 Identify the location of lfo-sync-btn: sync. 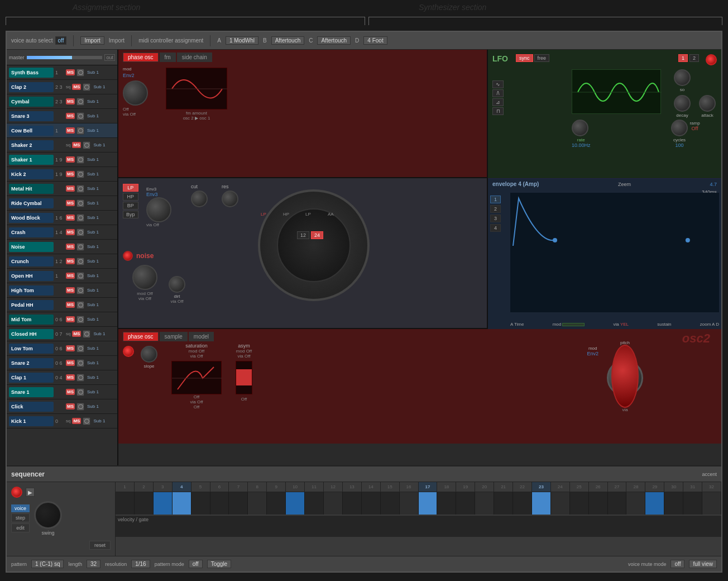
(525, 58).